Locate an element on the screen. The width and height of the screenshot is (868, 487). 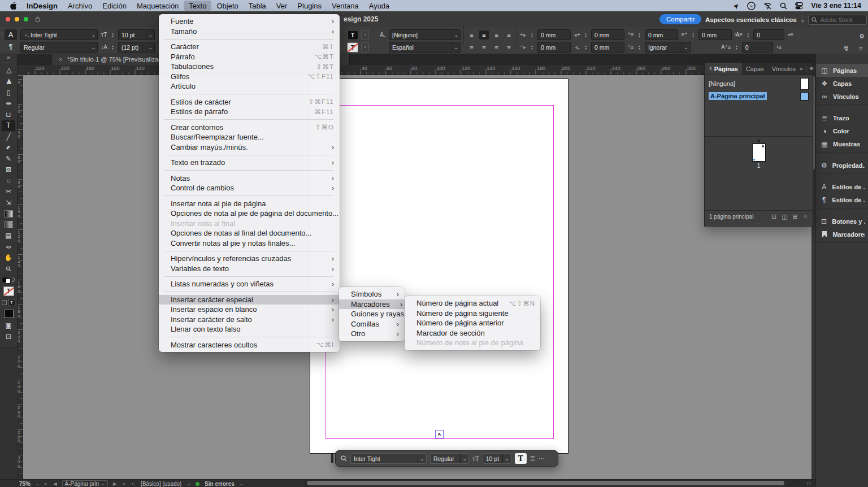
master-page-swatch is located at coordinates (805, 84).